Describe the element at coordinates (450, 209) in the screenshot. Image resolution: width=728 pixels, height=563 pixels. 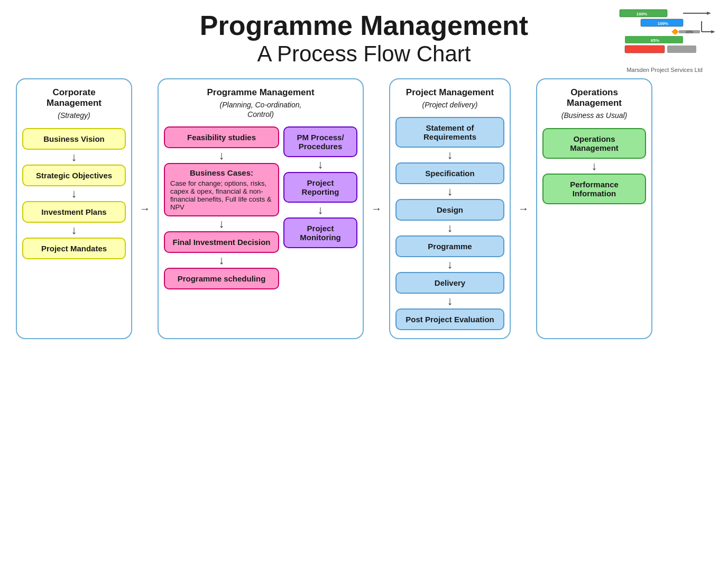
I see `project-column: Project Management (Project delivery) St…` at that location.